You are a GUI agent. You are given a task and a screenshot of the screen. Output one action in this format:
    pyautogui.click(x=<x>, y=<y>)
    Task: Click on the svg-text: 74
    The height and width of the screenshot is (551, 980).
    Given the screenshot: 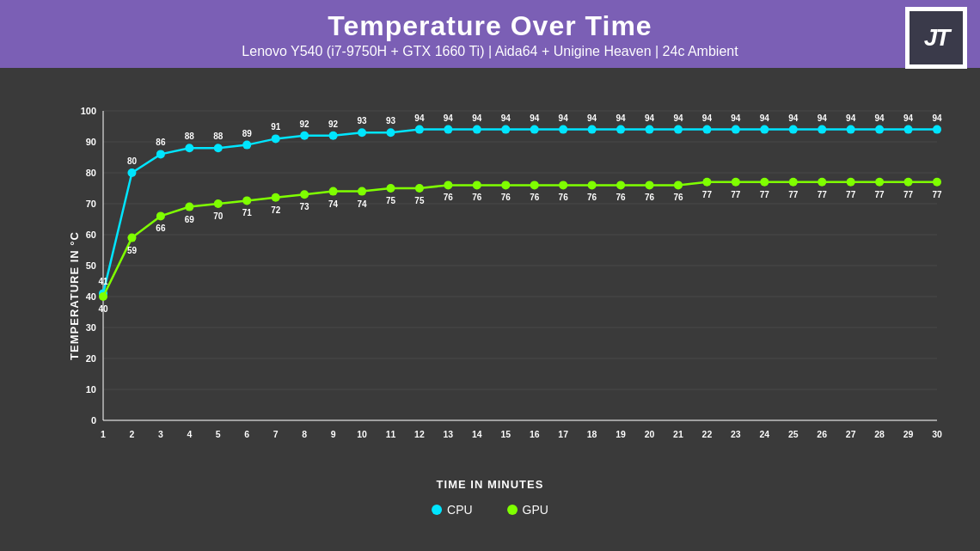 What is the action you would take?
    pyautogui.click(x=362, y=205)
    